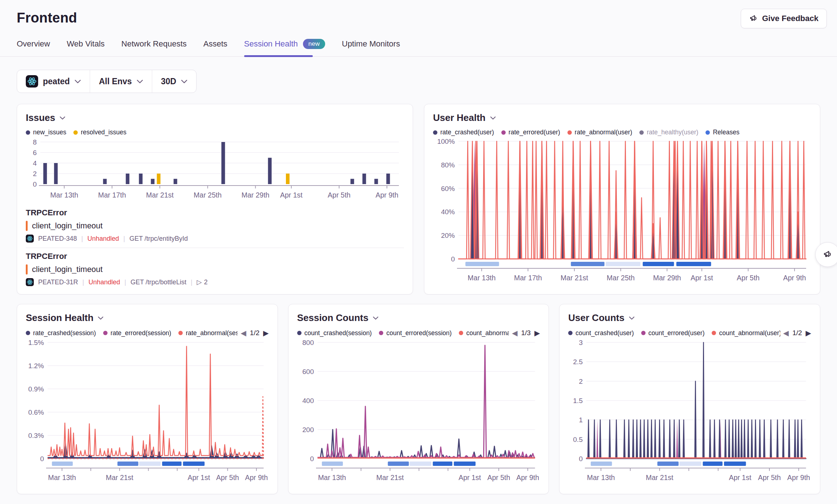  Describe the element at coordinates (600, 132) in the screenshot. I see `legend-rate-abnormal-user: rate_abnormal(user)` at that location.